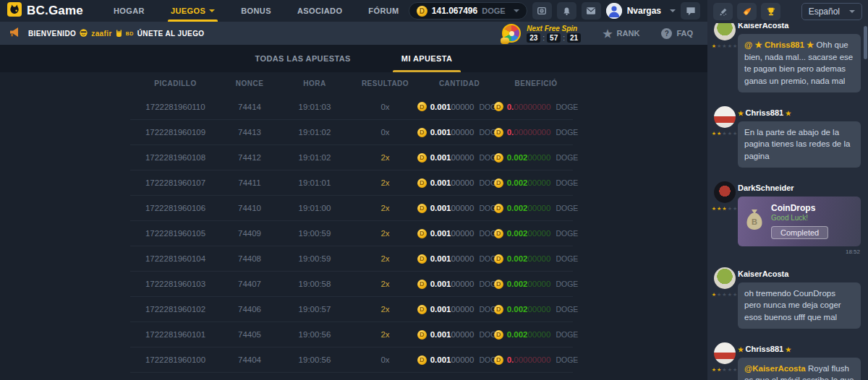  I want to click on welcome-message: BIENVENIDO zaafir BD ÚNETE AL JUEGO, so click(116, 33).